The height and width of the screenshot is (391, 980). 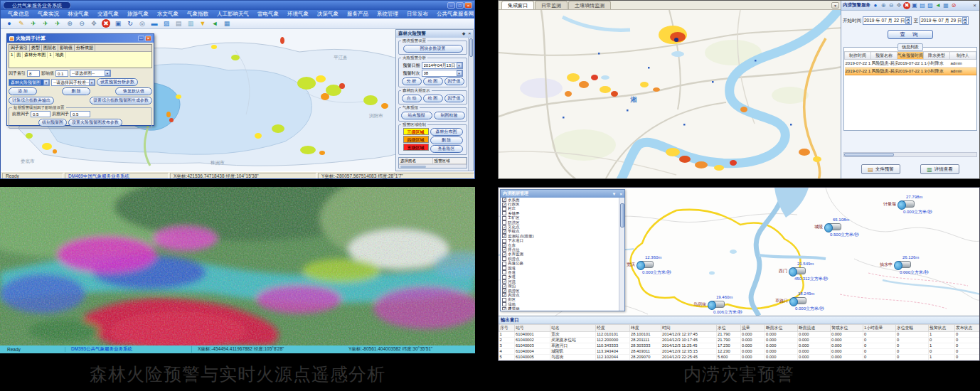 What do you see at coordinates (179, 23) in the screenshot?
I see `print-icon: ▤` at bounding box center [179, 23].